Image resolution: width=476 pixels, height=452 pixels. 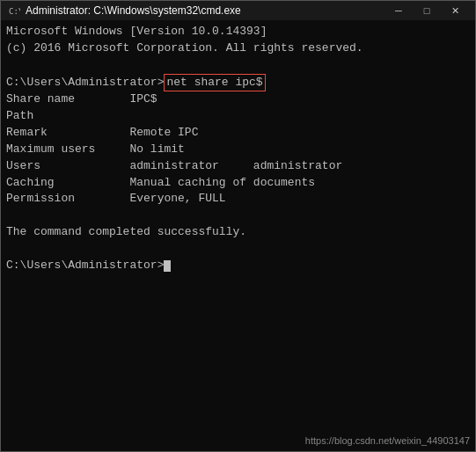 I want to click on prompt-2: C:\Users\Administrator>, so click(x=84, y=266).